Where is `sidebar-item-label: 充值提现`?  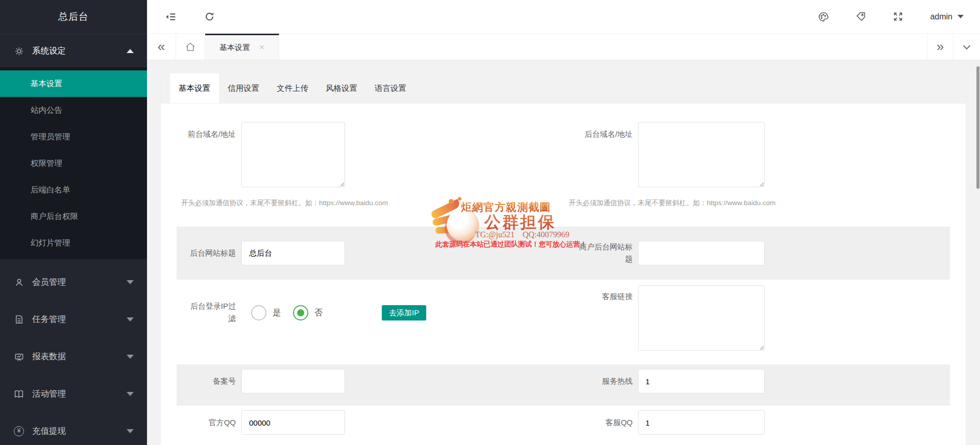 sidebar-item-label: 充值提现 is located at coordinates (49, 431).